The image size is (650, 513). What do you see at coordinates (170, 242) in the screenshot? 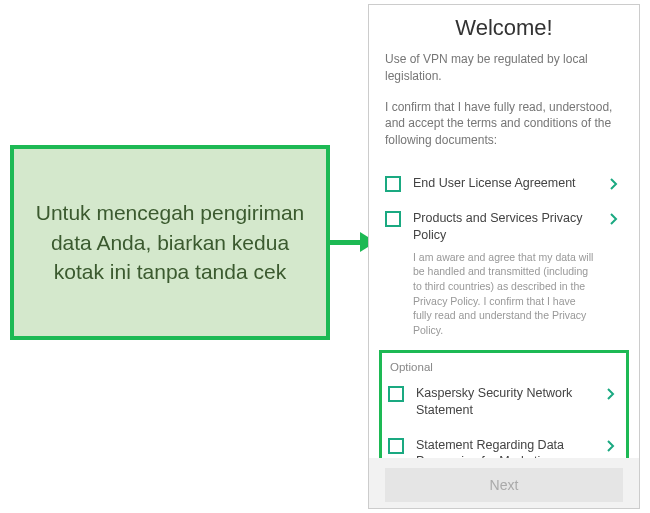
I see `callout-text: Untuk mencegah pengiriman data Anda, bia…` at bounding box center [170, 242].